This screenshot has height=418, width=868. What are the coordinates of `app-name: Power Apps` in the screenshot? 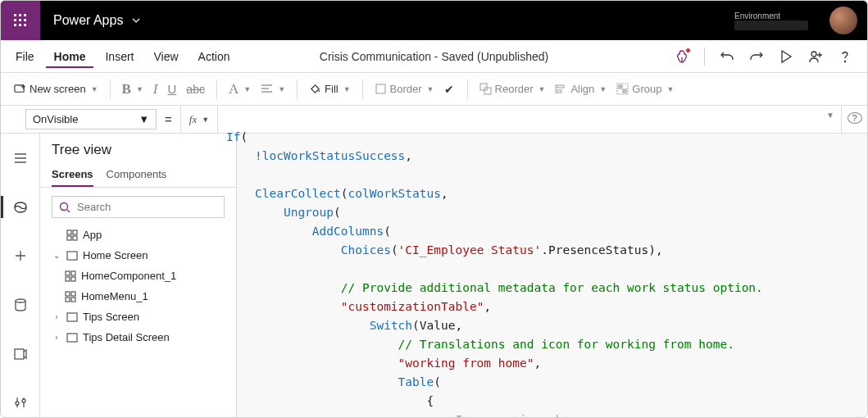 It's located at (89, 20).